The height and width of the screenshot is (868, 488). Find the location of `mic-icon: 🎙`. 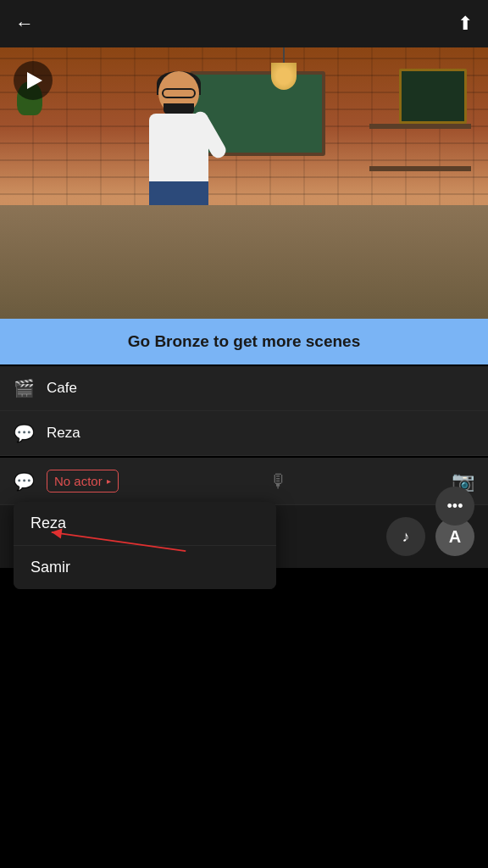

mic-icon: 🎙 is located at coordinates (279, 481).